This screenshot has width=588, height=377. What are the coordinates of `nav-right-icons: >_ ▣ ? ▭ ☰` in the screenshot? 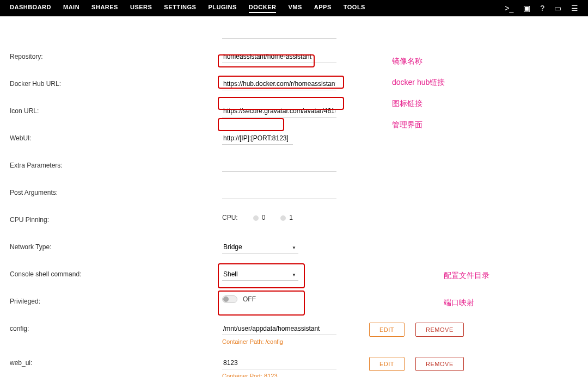 It's located at (541, 8).